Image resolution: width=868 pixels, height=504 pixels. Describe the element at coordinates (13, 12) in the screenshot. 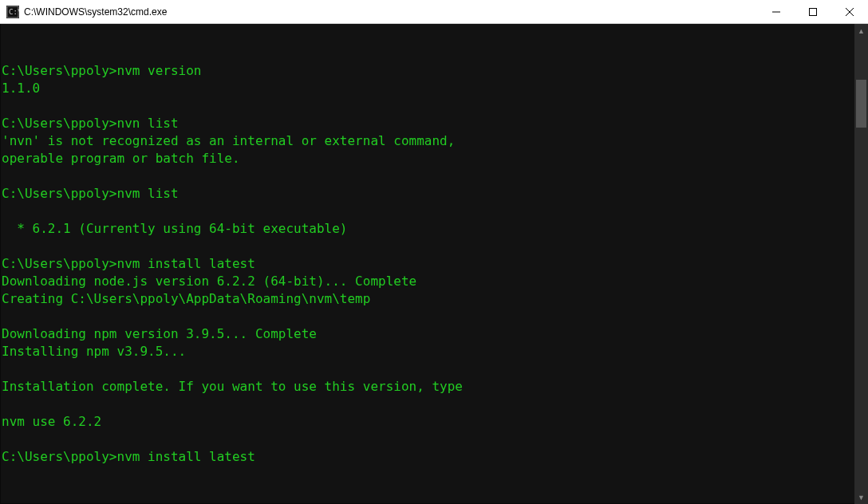

I see `cmd-icon: C:\` at that location.